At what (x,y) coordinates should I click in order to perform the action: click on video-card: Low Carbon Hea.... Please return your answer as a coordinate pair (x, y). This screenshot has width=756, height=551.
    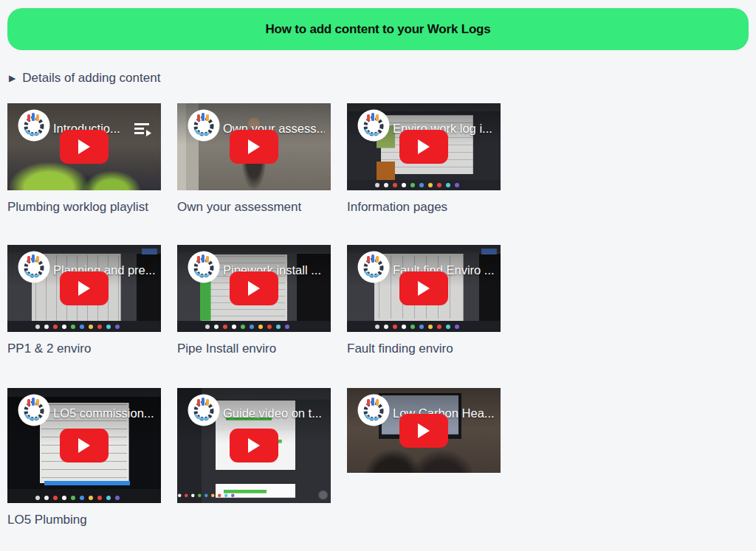
    Looking at the image, I should click on (424, 435).